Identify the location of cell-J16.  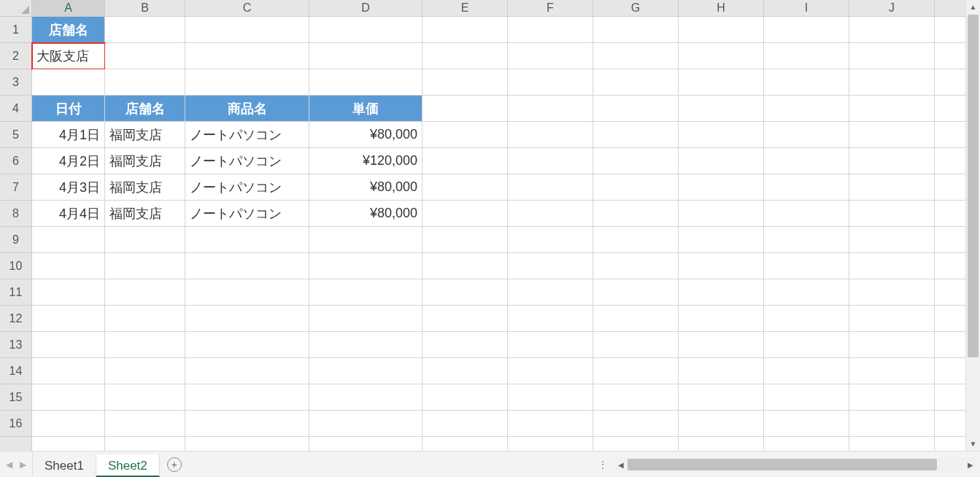
(892, 424).